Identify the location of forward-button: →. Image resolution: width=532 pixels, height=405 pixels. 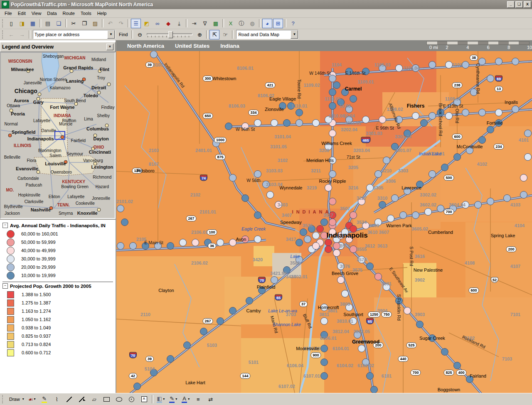
(22, 35).